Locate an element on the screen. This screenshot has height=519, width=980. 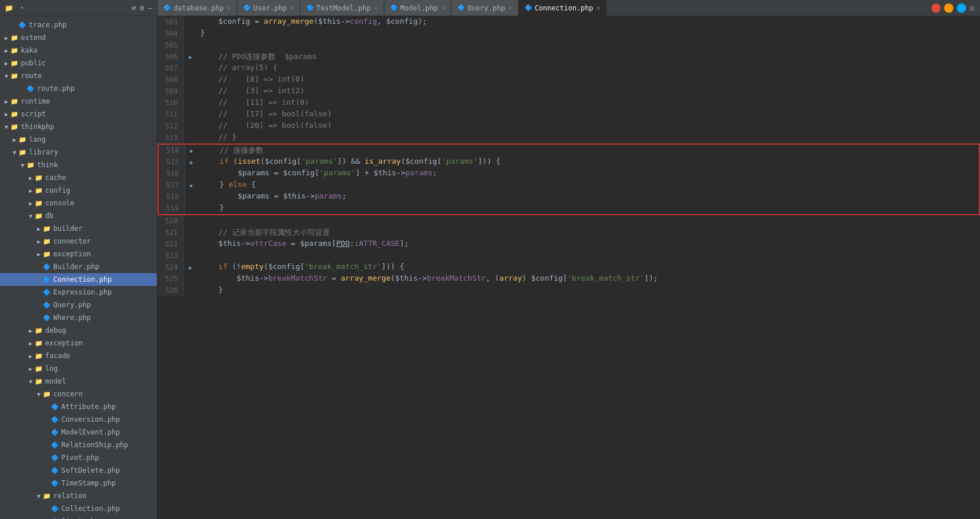
tree-label: trace.php is located at coordinates (47, 25).